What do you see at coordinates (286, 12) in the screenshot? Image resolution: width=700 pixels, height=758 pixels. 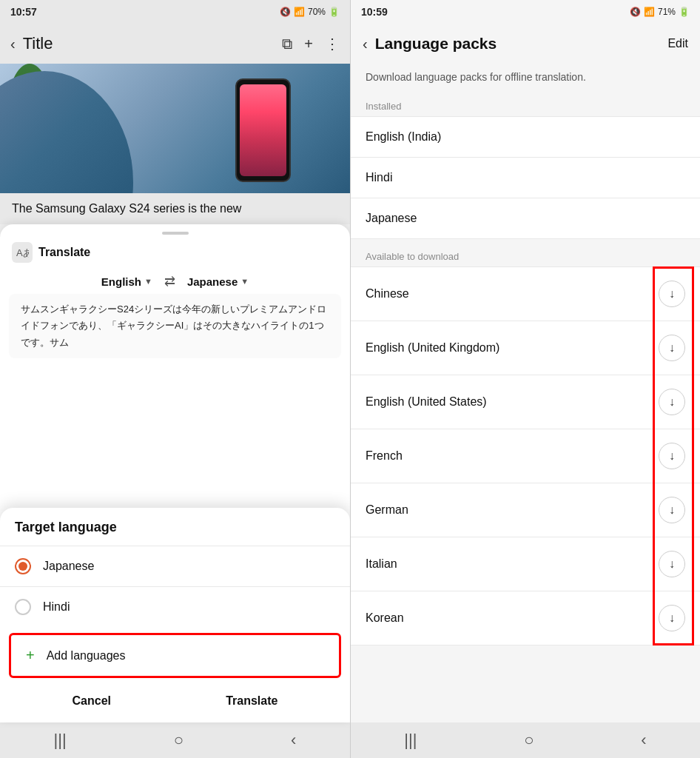 I see `mute-icon: 🔇` at bounding box center [286, 12].